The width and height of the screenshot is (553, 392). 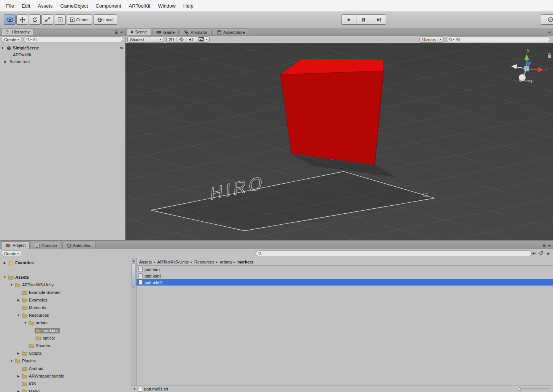 I want to click on step-button, so click(x=378, y=20).